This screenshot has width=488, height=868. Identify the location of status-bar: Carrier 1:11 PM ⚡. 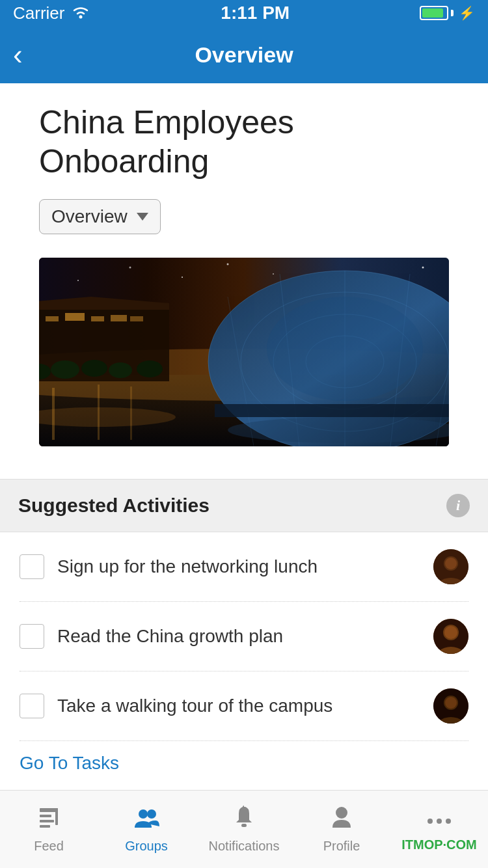
(244, 13).